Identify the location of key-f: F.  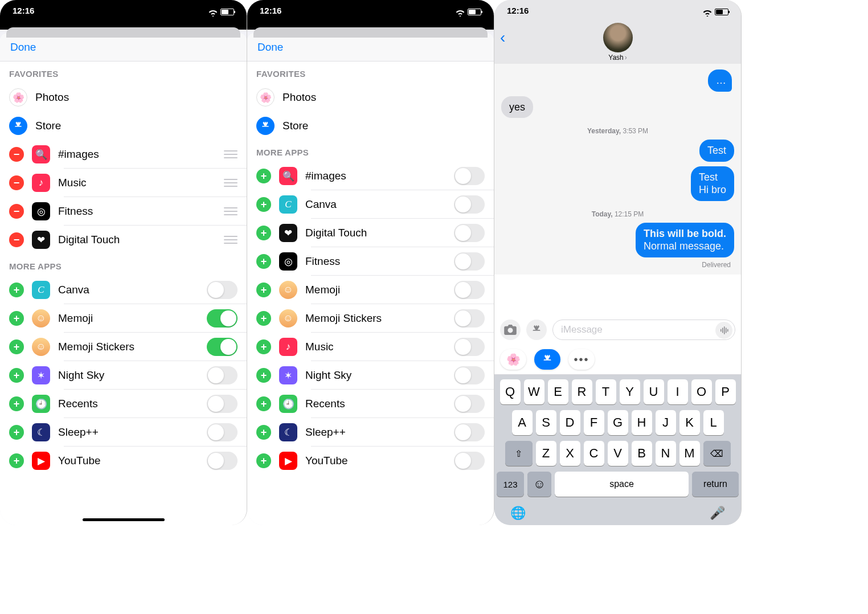
(594, 423).